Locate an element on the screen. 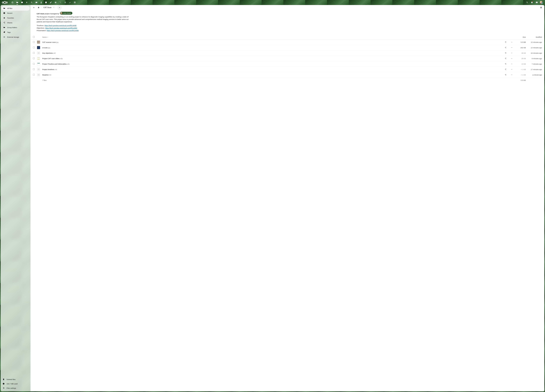  app-activity is located at coordinates (27, 2).